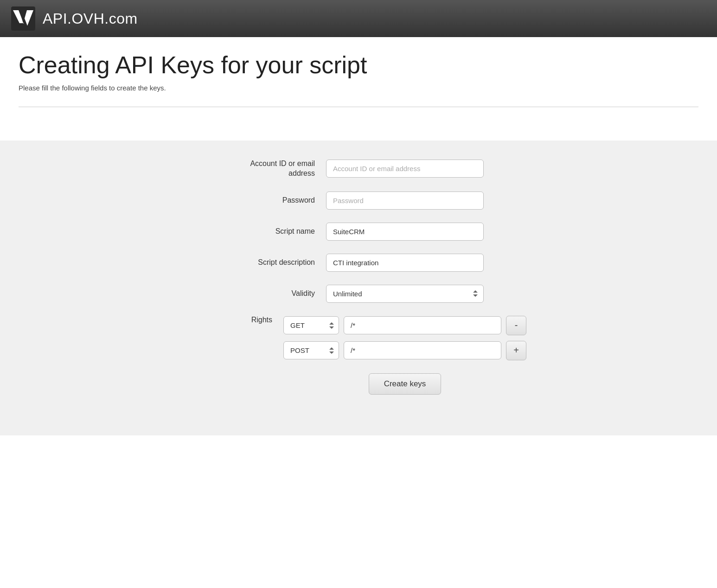 The width and height of the screenshot is (717, 588). What do you see at coordinates (23, 19) in the screenshot?
I see `logo-container` at bounding box center [23, 19].